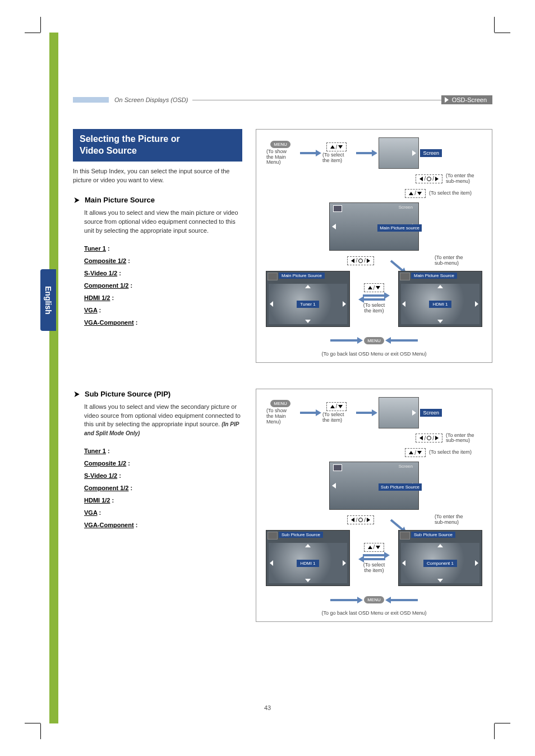 The width and height of the screenshot is (535, 756). Describe the element at coordinates (374, 558) in the screenshot. I see `diagram-row: Sub Picture Source HDMI 1 /` at that location.